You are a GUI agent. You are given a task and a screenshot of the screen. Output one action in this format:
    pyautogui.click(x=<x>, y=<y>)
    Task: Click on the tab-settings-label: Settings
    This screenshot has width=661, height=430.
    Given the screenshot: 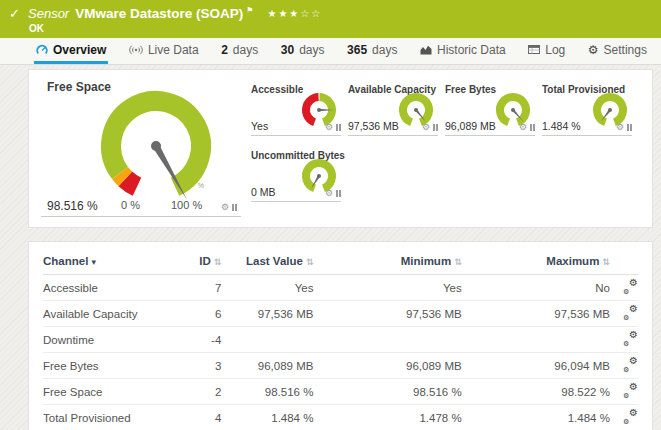 What is the action you would take?
    pyautogui.click(x=626, y=50)
    